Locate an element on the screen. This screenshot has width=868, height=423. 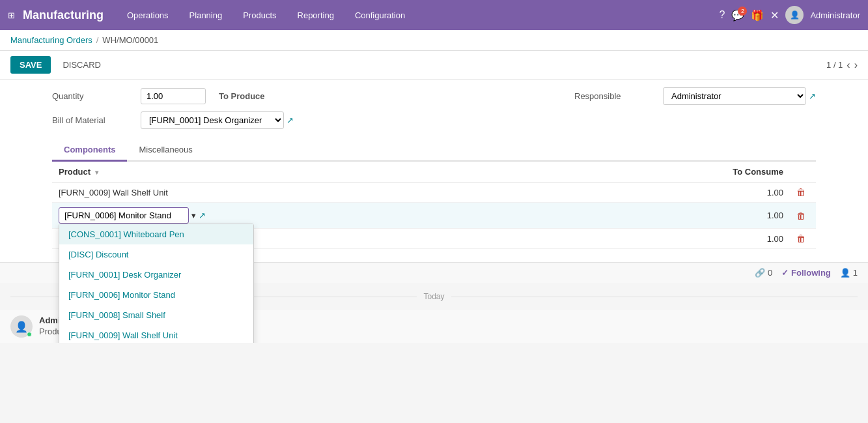
quantity-input is located at coordinates (173, 96).